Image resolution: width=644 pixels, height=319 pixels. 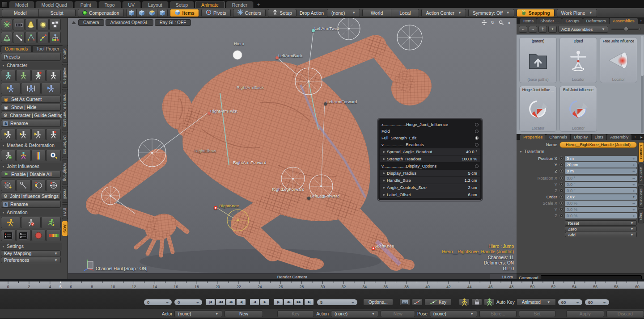 I want to click on rig-handle-rightknee, so click(x=216, y=208).